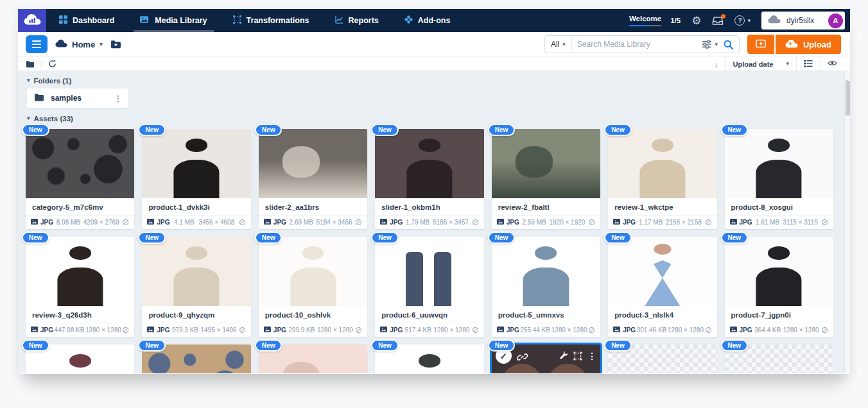 The image size is (868, 408). Describe the element at coordinates (761, 64) in the screenshot. I see `sort-by-dropdown: Upload date` at that location.